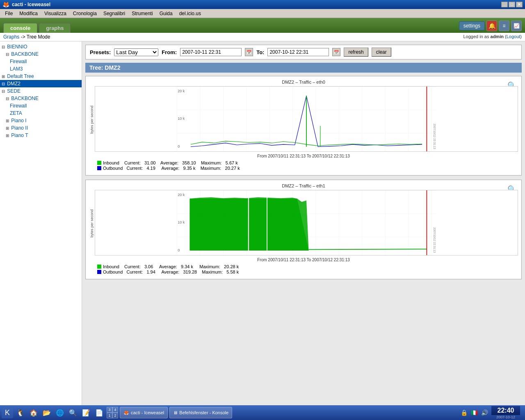 This screenshot has height=420, width=525. Describe the element at coordinates (464, 413) in the screenshot. I see `network-icon: 🔒` at that location.